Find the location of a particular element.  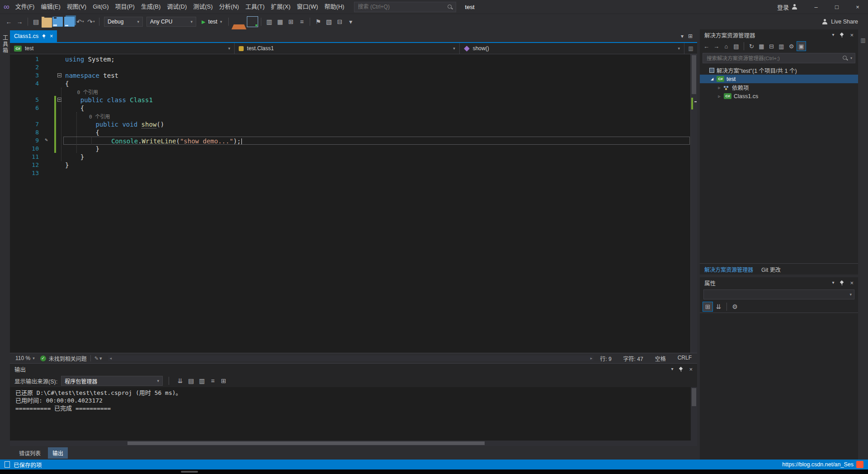

output-text-area: 已还原 D:\C#\test\test\test.csproj (用时 56 m… is located at coordinates (354, 414).